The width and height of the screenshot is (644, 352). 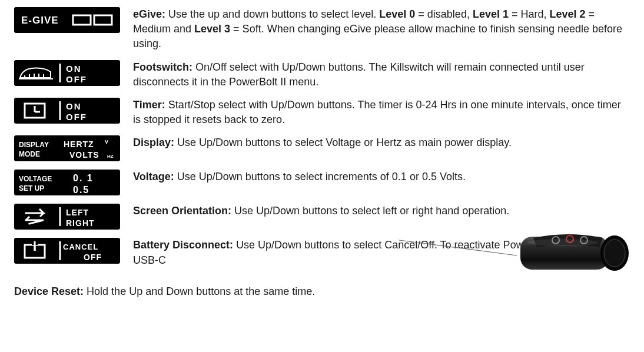 What do you see at coordinates (381, 211) in the screenshot?
I see `orientation-description: Screen Orientation: Use Up/Down buttons …` at bounding box center [381, 211].